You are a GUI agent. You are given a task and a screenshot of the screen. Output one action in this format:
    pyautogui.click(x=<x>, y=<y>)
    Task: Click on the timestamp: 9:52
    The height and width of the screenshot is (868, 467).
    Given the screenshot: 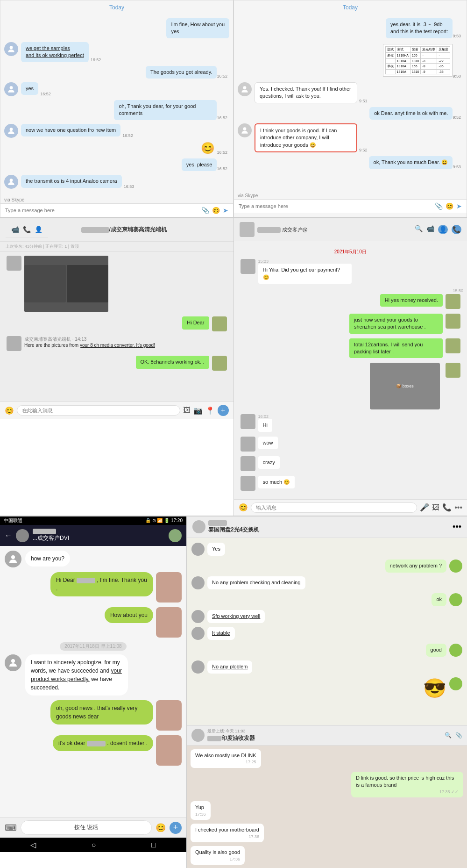 What is the action you would take?
    pyautogui.click(x=457, y=117)
    